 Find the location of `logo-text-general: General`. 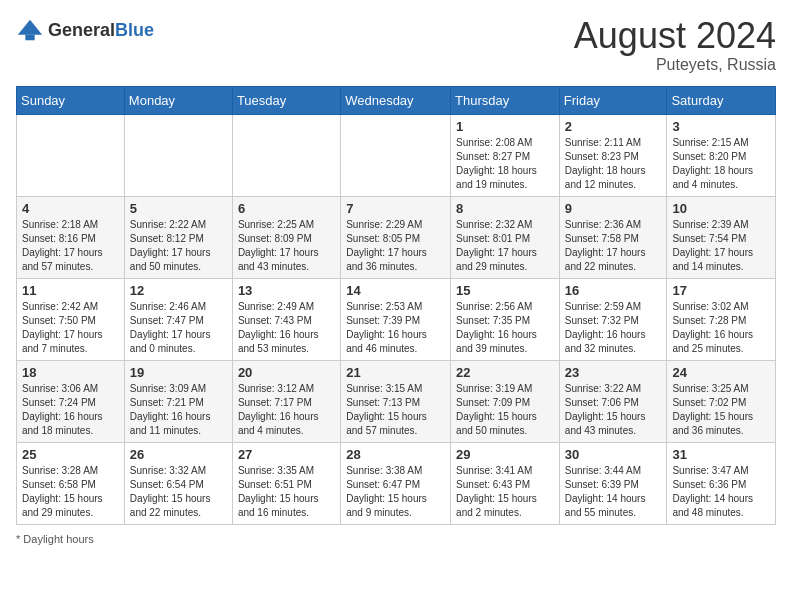

logo-text-general: General is located at coordinates (82, 30).